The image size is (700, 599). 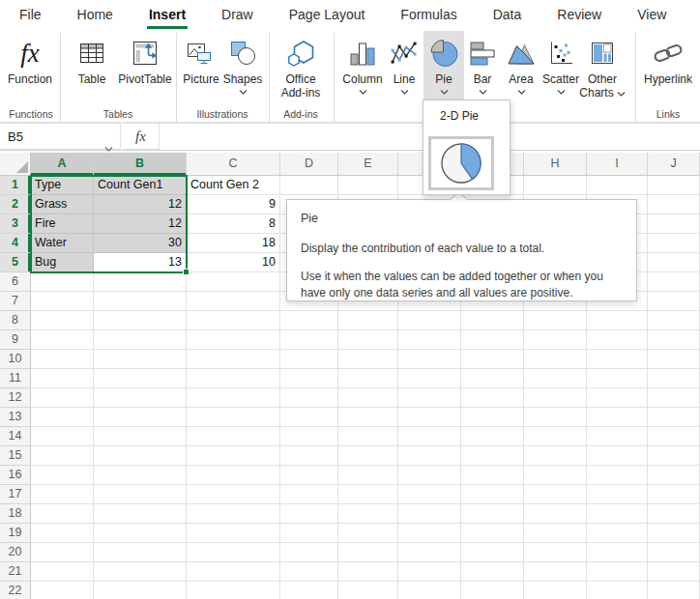 I want to click on menu-tab-view: View, so click(x=652, y=14).